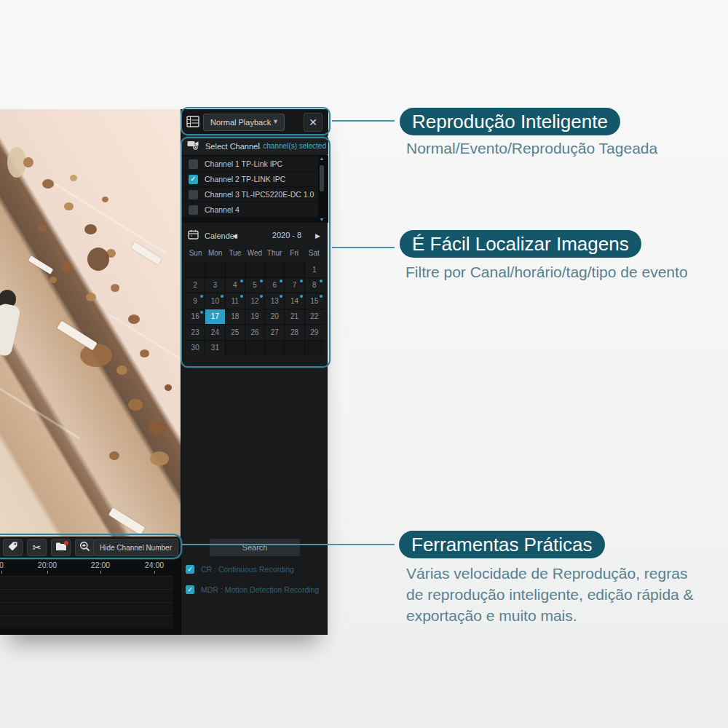 This screenshot has width=728, height=728. I want to click on callout-title-practical-tools: Ferramentas Práticas, so click(502, 545).